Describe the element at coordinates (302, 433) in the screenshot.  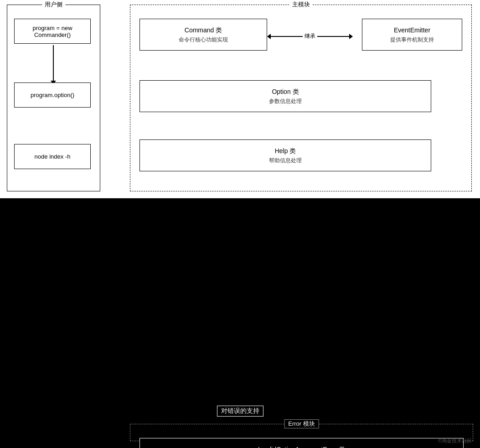
I see `error-module-panel: Error 模块 InvalidOptionArgumentError 类 选项…` at that location.